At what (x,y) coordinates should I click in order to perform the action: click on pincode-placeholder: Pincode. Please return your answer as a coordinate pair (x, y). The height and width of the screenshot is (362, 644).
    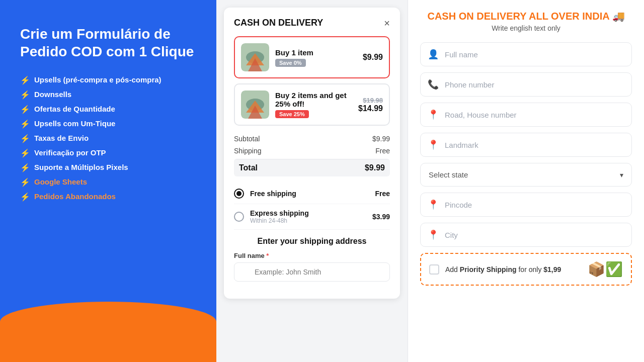
    Looking at the image, I should click on (458, 205).